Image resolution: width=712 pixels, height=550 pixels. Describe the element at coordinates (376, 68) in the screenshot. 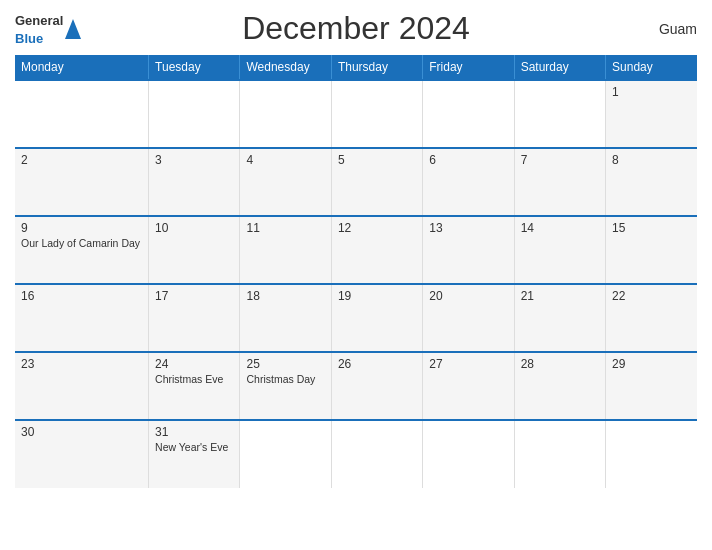

I see `col-thursday: Thursday` at that location.